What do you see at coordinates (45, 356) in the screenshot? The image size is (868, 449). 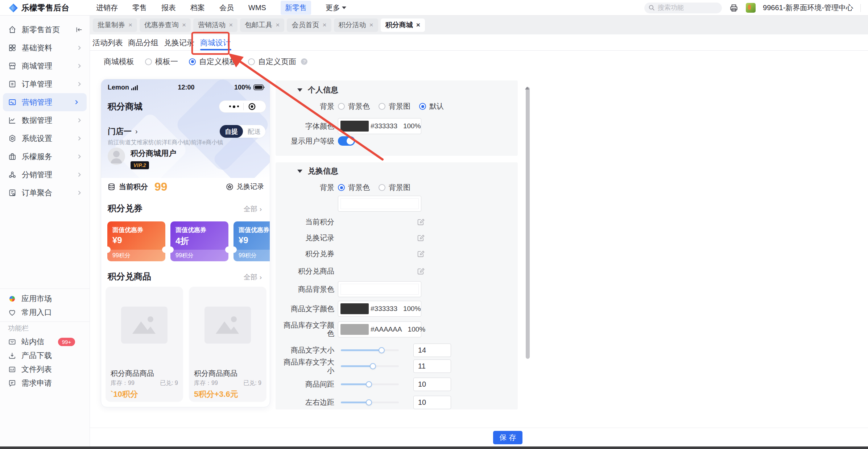 I see `sidebar-item-product-download: 产品下载` at bounding box center [45, 356].